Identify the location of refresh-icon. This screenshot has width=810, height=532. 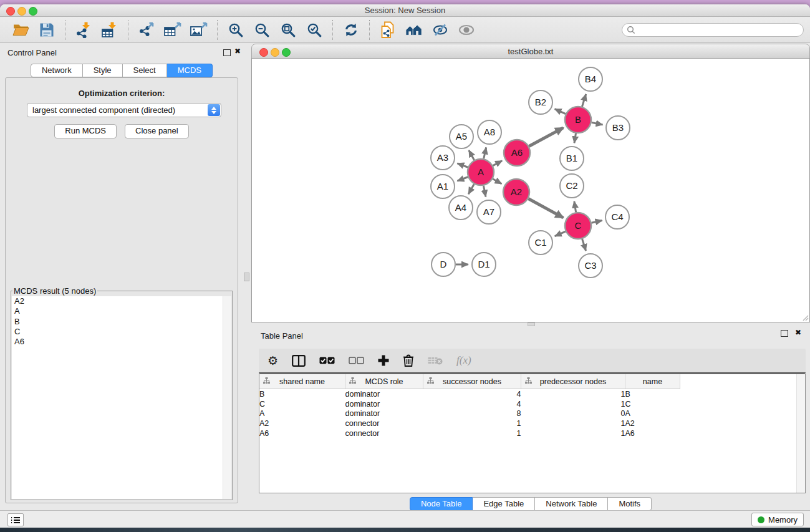
(351, 30).